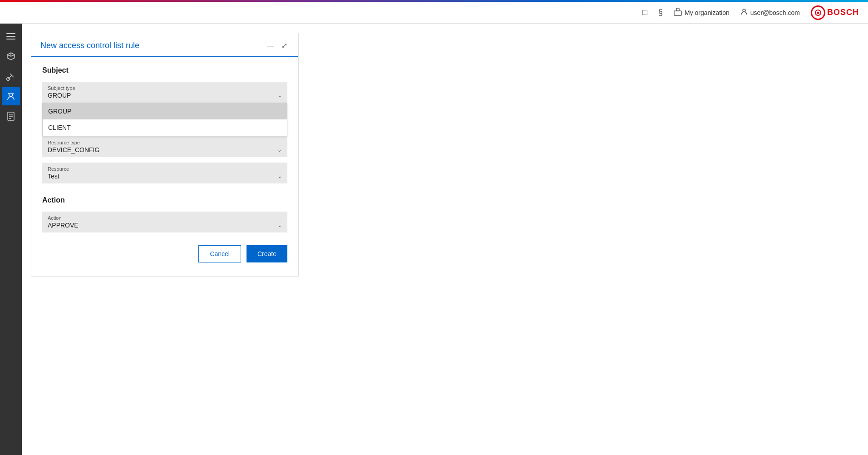 The image size is (868, 455). I want to click on sidebar-document-icon, so click(11, 116).